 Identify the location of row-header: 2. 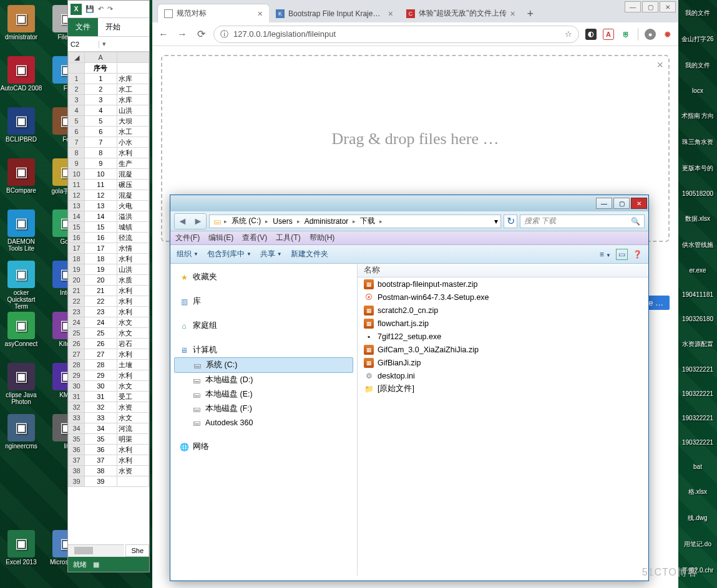
(77, 90).